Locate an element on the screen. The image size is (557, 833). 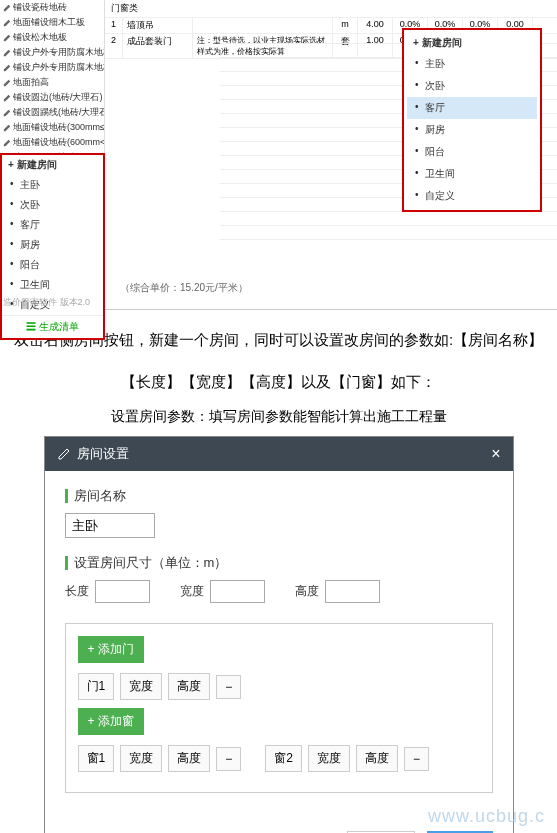
dialog-title-bar: 房间设置 × is located at coordinates (279, 454).